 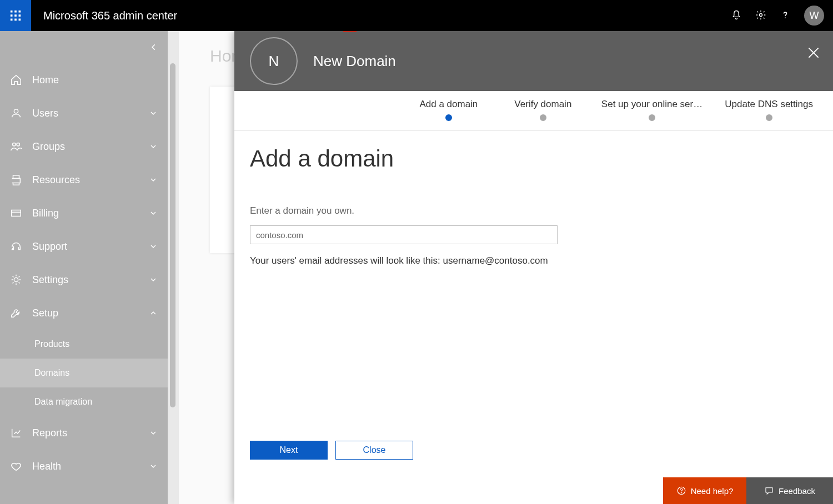 I want to click on notifications-button, so click(x=736, y=16).